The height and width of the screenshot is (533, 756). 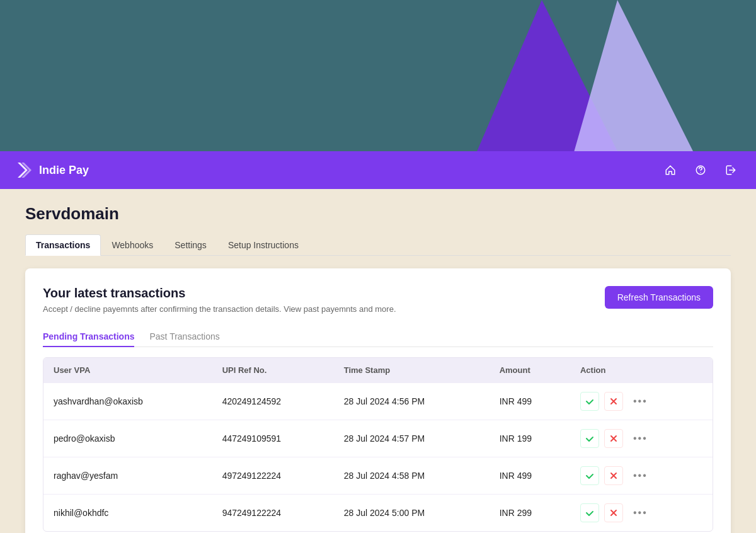 I want to click on refresh-transactions-button: Refresh Transactions, so click(x=659, y=297).